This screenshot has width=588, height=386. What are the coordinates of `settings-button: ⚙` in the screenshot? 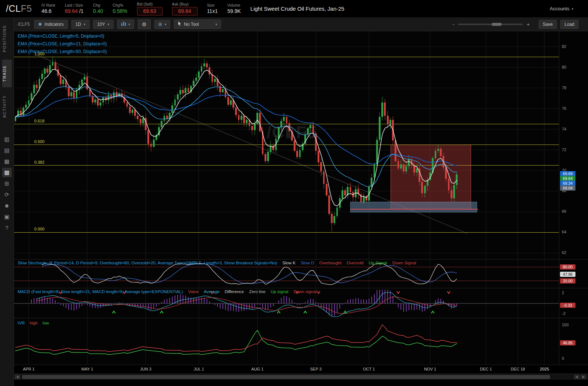 It's located at (144, 24).